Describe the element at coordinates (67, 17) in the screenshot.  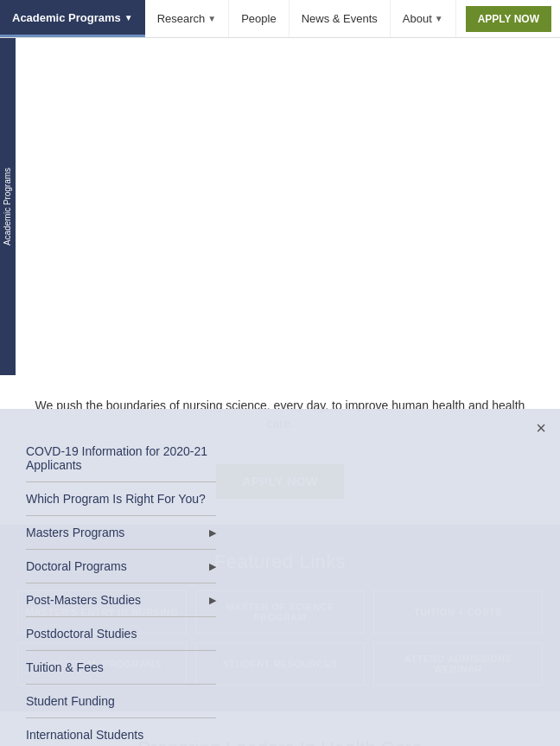
I see `nav-brand-label: Academic Programs` at that location.